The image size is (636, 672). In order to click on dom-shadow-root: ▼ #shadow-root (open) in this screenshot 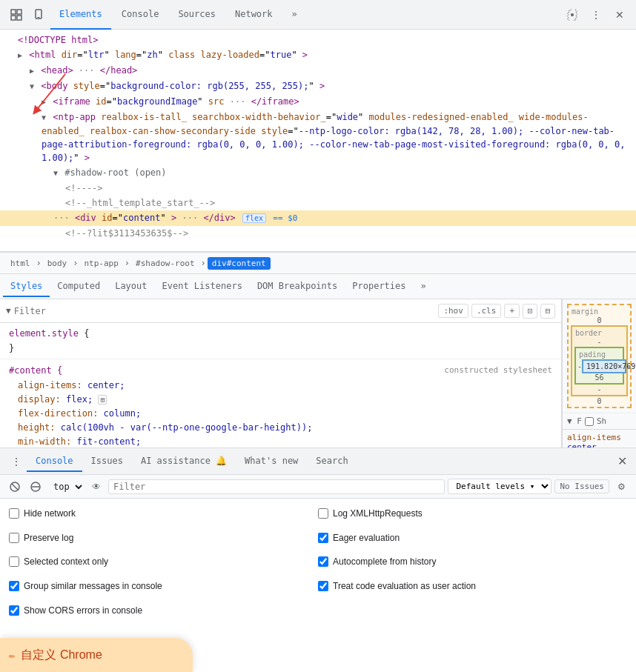, I will do `click(318, 173)`.